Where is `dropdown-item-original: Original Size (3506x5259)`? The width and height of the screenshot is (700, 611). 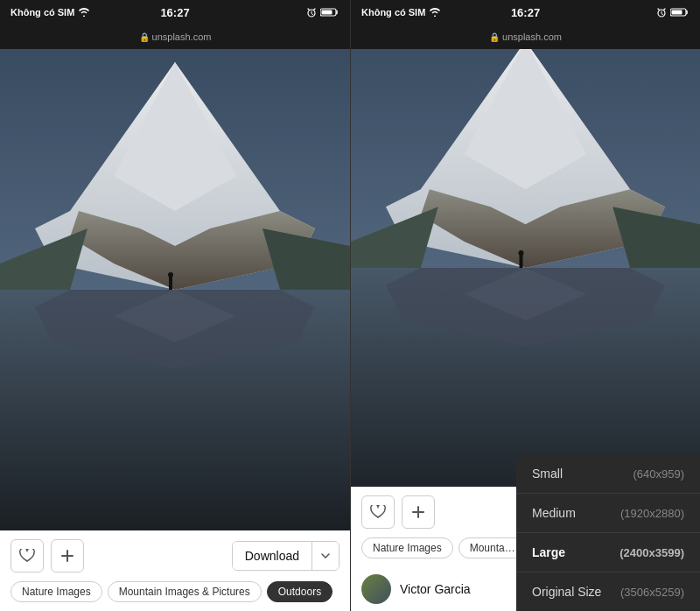
dropdown-item-original: Original Size (3506x5259) is located at coordinates (608, 592).